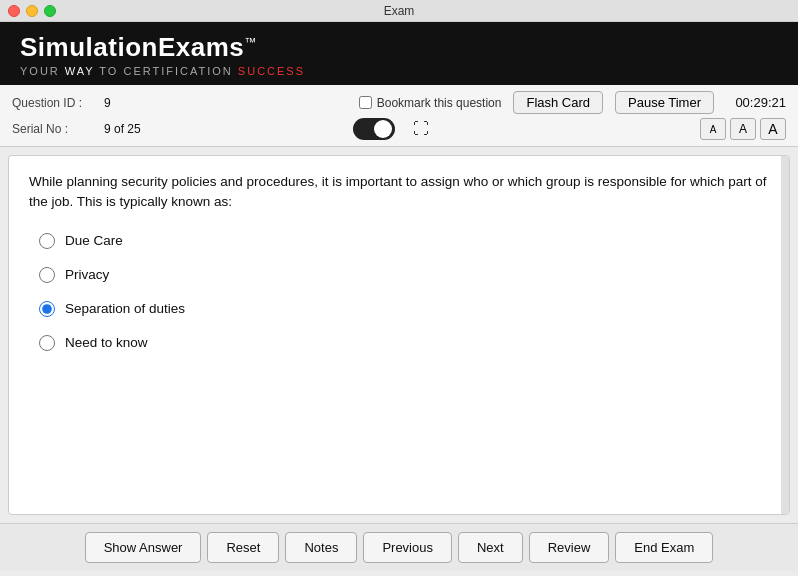 This screenshot has width=798, height=576. What do you see at coordinates (664, 102) in the screenshot?
I see `pause-timer-button: Pause Timer` at bounding box center [664, 102].